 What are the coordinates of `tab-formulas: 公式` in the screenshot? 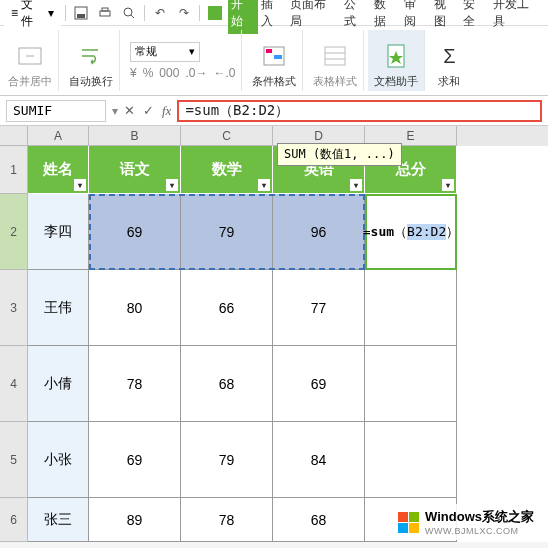 It's located at (356, 17).